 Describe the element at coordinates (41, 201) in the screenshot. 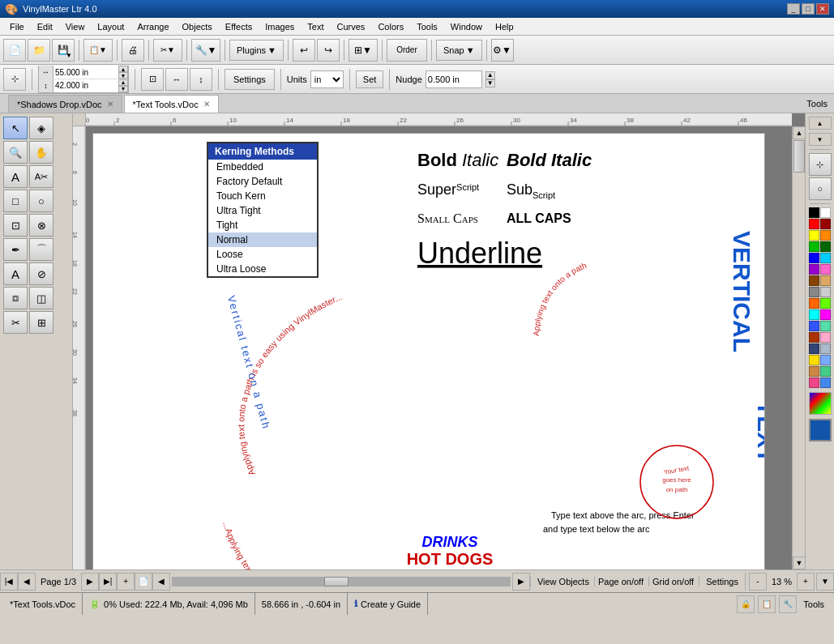

I see `ellipse-tool-btn: ○` at that location.